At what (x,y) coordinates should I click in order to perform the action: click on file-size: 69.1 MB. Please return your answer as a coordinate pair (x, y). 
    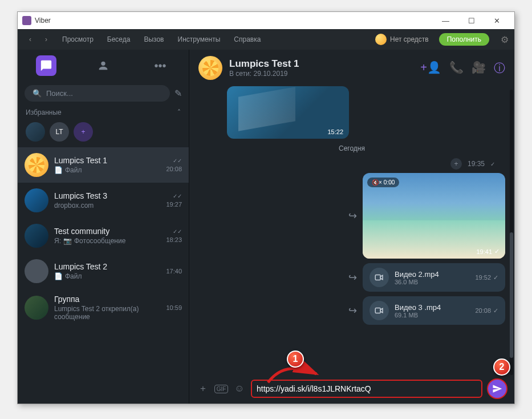
    Looking at the image, I should click on (432, 315).